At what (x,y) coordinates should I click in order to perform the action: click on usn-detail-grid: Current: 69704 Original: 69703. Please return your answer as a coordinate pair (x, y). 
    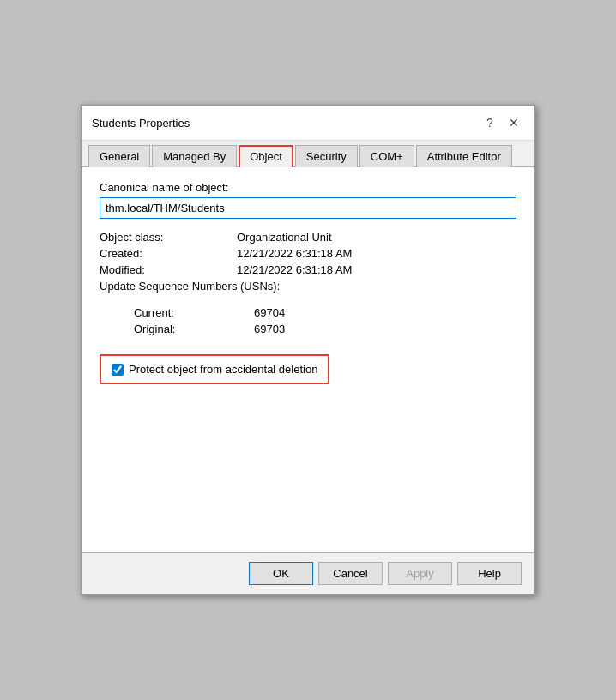
    Looking at the image, I should click on (308, 321).